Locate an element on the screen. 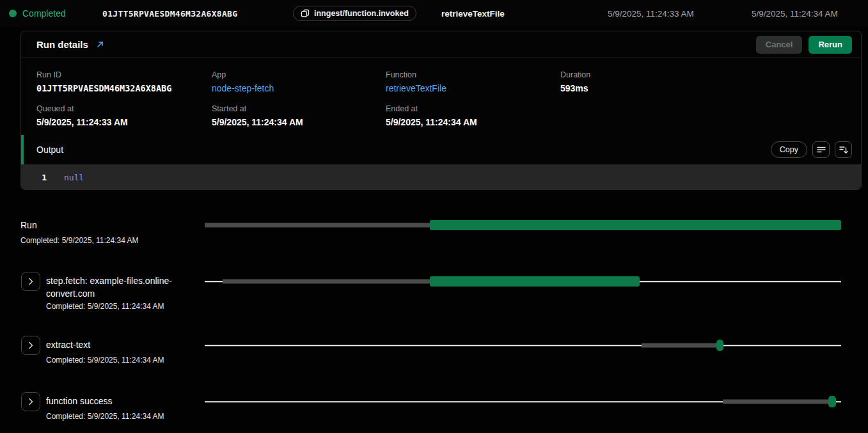 The width and height of the screenshot is (868, 433). trace-row-info: extract-text Completed: 5/9/2025, 11:24:… is located at coordinates (113, 350).